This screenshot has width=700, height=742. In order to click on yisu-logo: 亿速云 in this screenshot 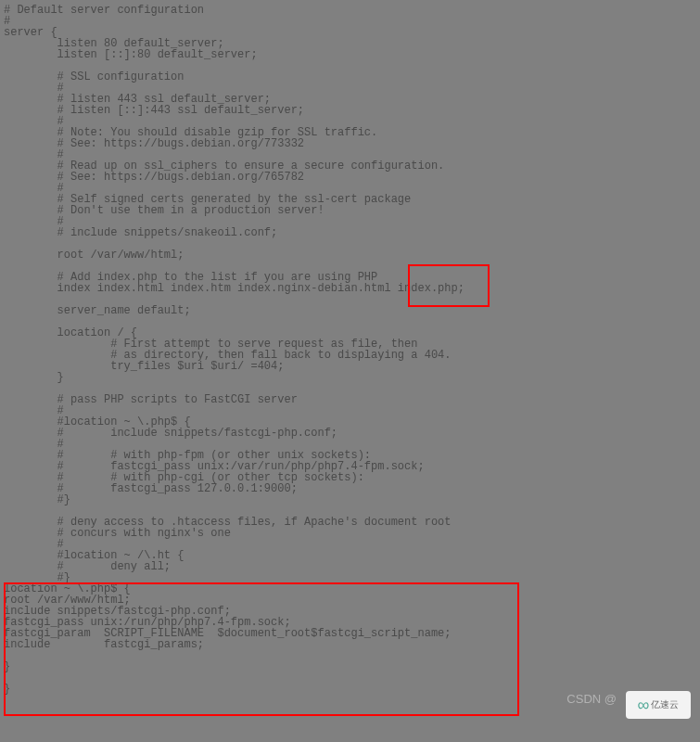, I will do `click(658, 705)`.